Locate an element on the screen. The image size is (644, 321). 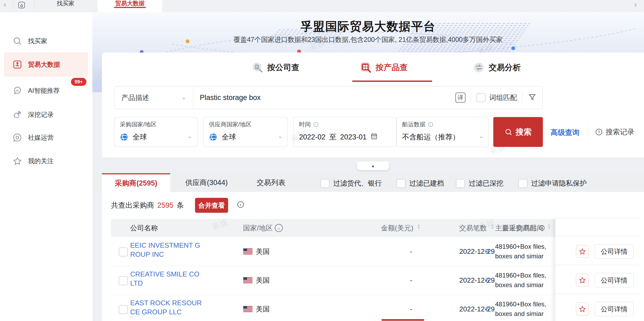
sidebar-item-social-media: 社媒运营 is located at coordinates (46, 138).